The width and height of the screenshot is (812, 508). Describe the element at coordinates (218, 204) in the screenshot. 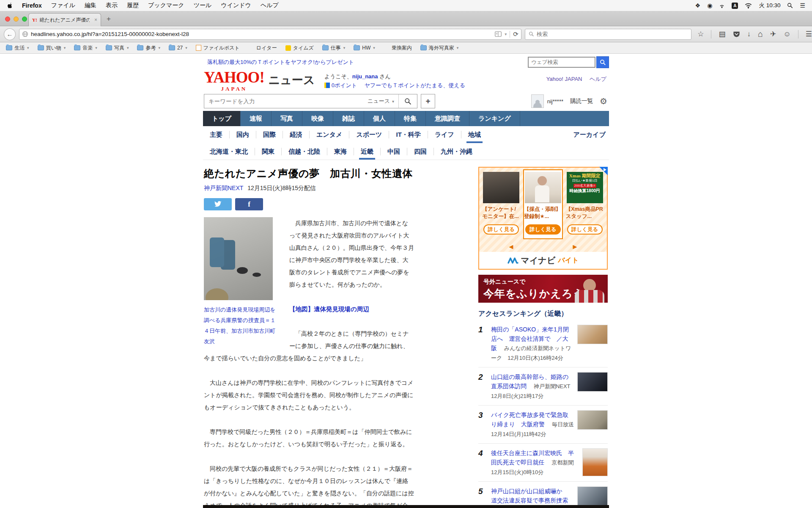

I see `twitter-share-button` at that location.